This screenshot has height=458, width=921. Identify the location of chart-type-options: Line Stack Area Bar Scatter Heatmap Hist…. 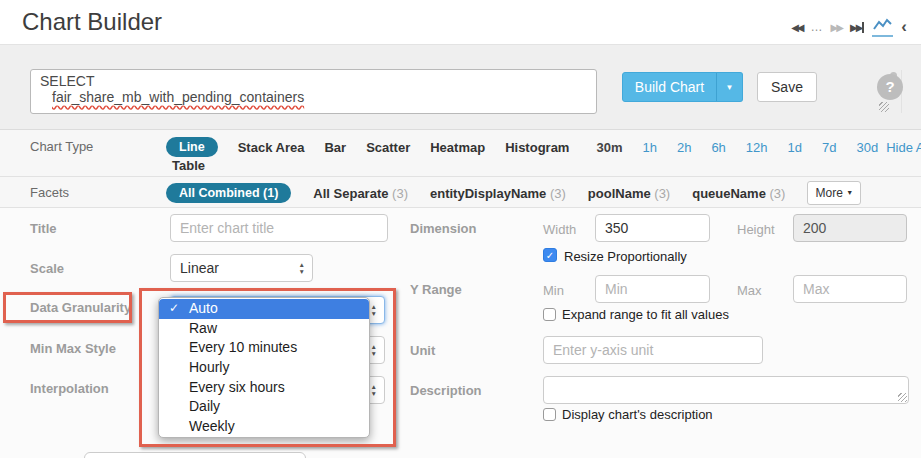
(544, 147).